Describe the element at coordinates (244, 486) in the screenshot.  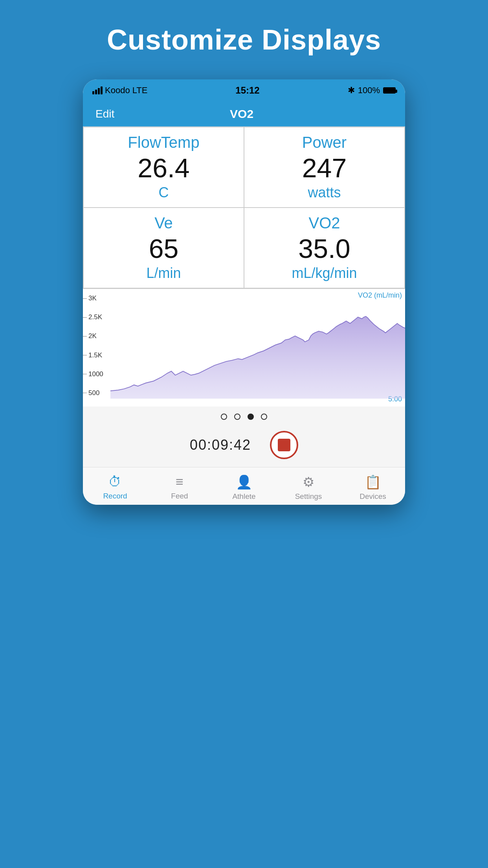
I see `tab-athlete: 👤 Athlete` at that location.